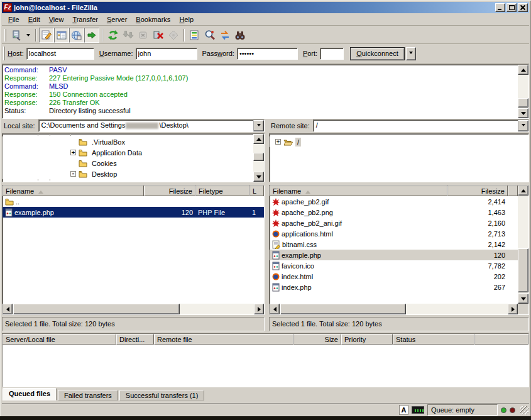  What do you see at coordinates (133, 163) in the screenshot?
I see `tree-item-cookies: Cookies` at bounding box center [133, 163].